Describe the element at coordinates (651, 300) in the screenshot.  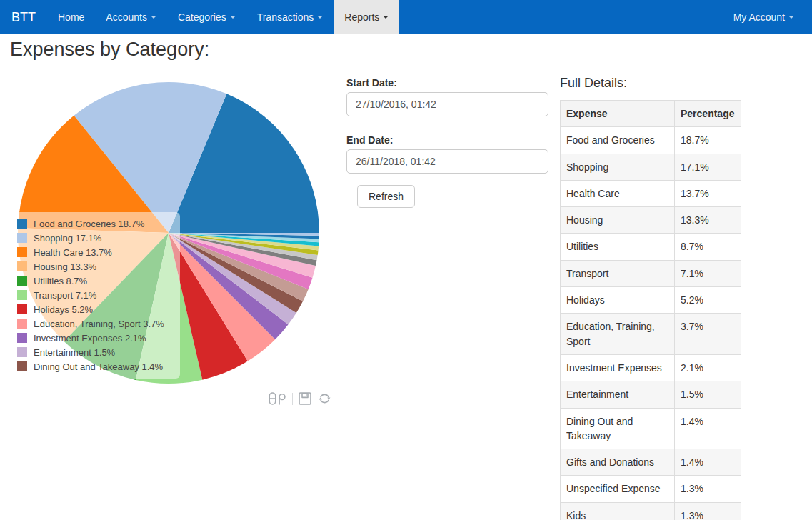
I see `table-row: Holidays5.2%` at that location.